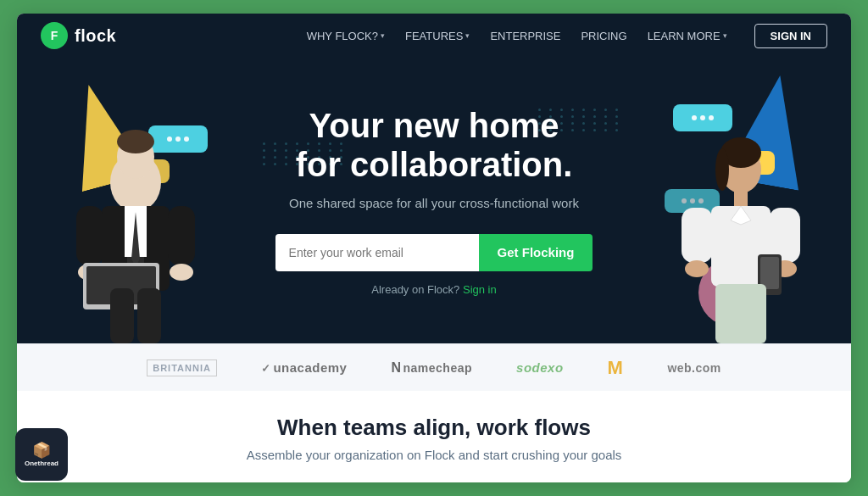 The image size is (868, 496). Describe the element at coordinates (78, 36) in the screenshot. I see `logo-area: F flock` at that location.